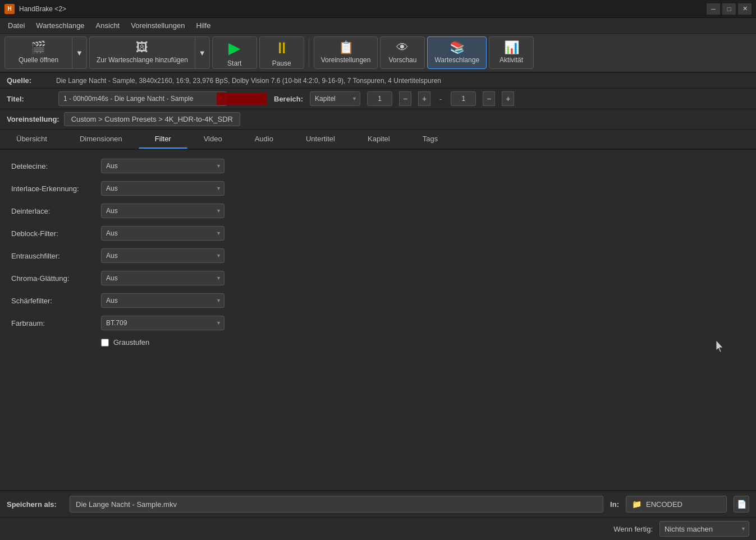 This screenshot has width=756, height=540. I want to click on chapter-from-minus: −, so click(405, 99).